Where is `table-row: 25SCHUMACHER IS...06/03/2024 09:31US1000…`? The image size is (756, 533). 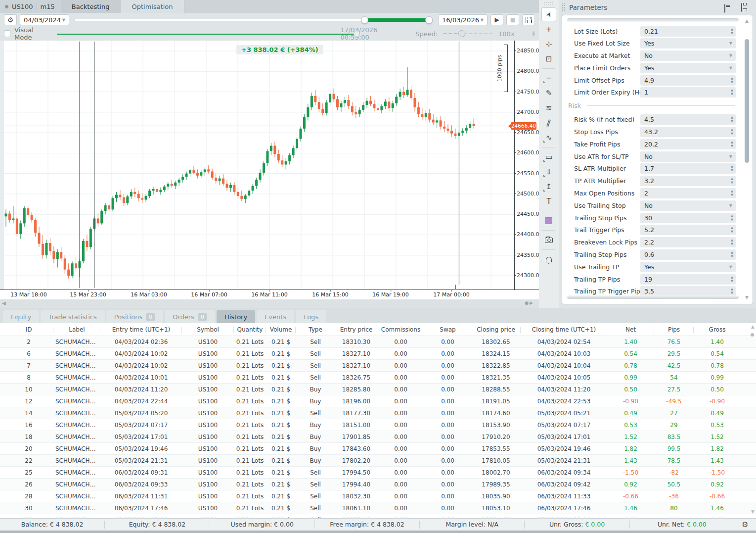
table-row: 25SCHUMACHER IS...06/03/2024 09:31US1000… is located at coordinates (378, 473).